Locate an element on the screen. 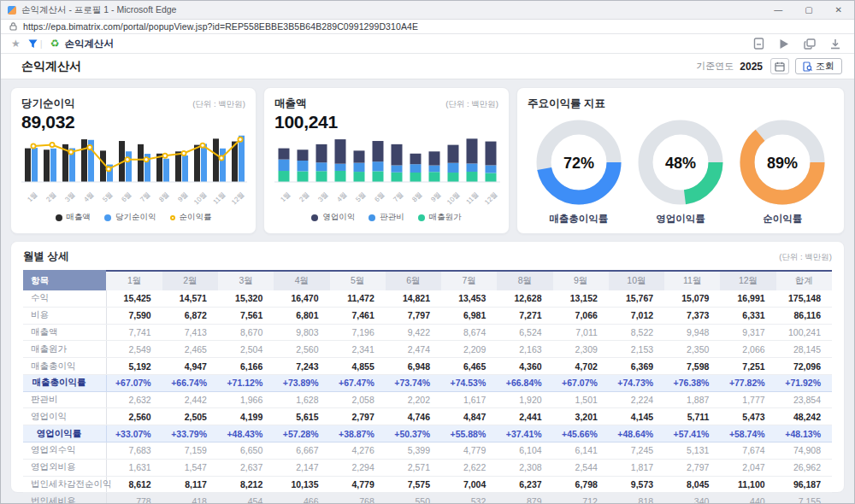 The width and height of the screenshot is (855, 504). maximize-icon: ▢ is located at coordinates (809, 10).